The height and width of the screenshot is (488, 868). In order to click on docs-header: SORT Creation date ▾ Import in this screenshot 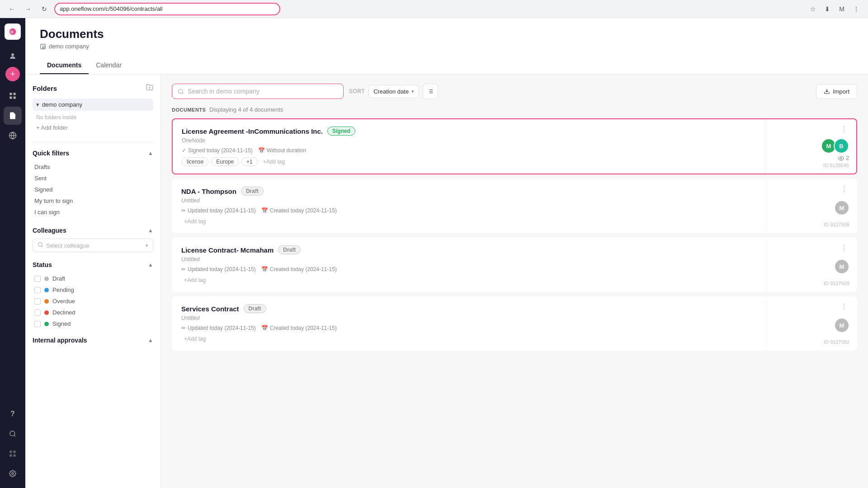, I will do `click(514, 91)`.